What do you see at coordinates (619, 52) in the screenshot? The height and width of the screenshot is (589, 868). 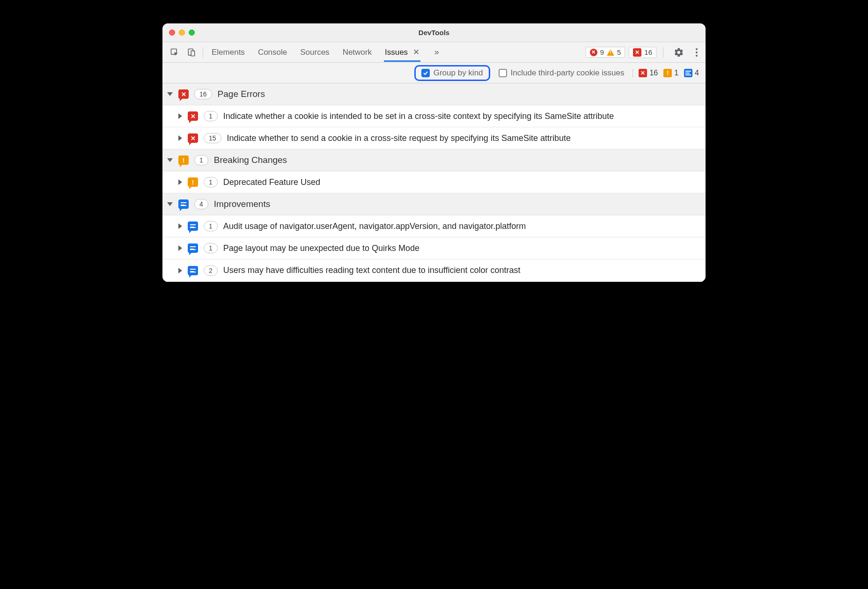 I see `console-warning-count: 5` at bounding box center [619, 52].